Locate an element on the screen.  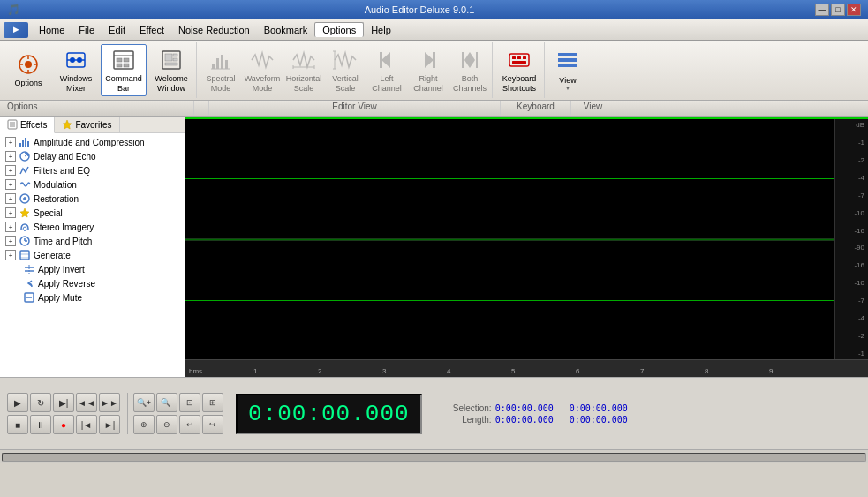
selection-label: Selection: is located at coordinates (463, 408).